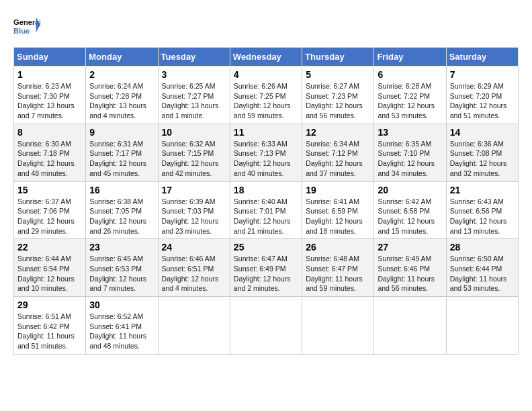 This screenshot has width=532, height=411. What do you see at coordinates (266, 57) in the screenshot?
I see `day-header-wednesday: Wednesday` at bounding box center [266, 57].